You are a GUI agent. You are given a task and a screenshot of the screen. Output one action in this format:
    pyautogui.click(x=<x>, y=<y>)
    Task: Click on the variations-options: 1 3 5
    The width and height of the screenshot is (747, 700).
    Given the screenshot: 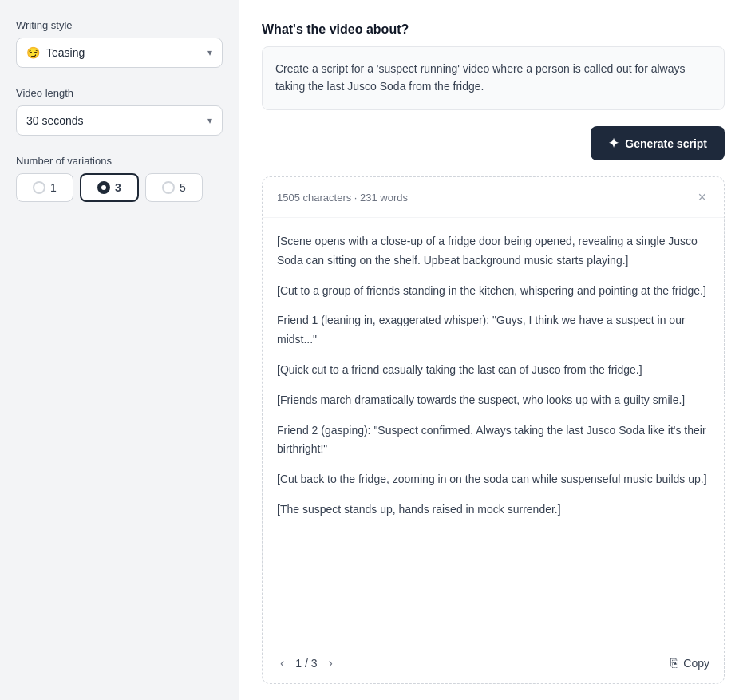 What is the action you would take?
    pyautogui.click(x=120, y=188)
    